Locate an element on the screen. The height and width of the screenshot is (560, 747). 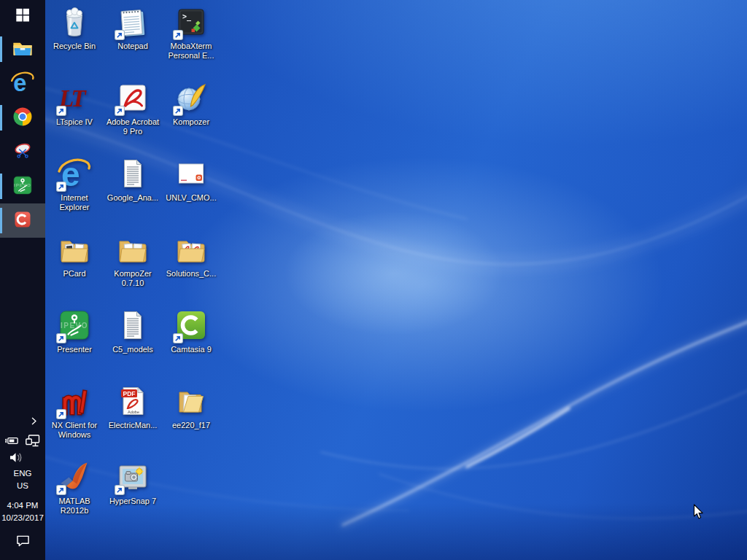
power-plug-icon is located at coordinates (12, 440).